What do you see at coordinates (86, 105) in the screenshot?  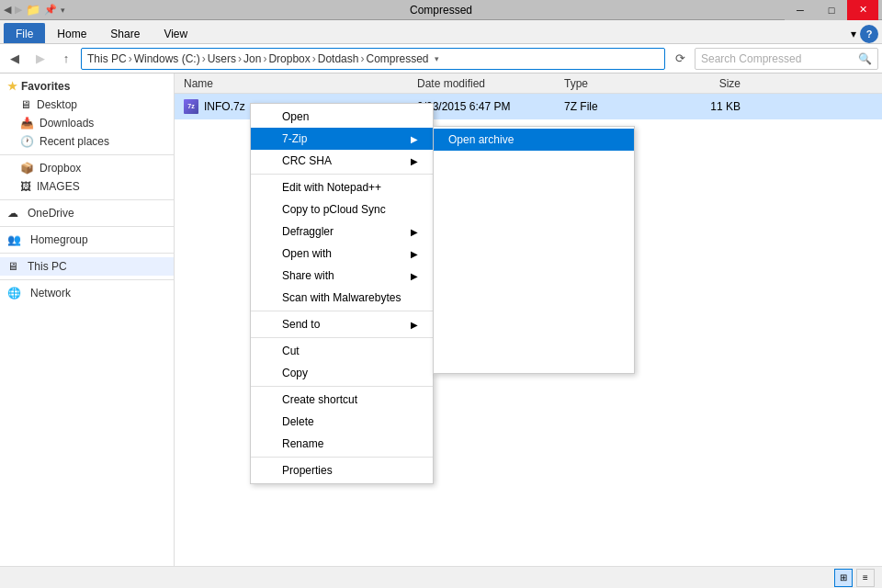 I see `sidebar-item-desktop: 🖥 Desktop` at bounding box center [86, 105].